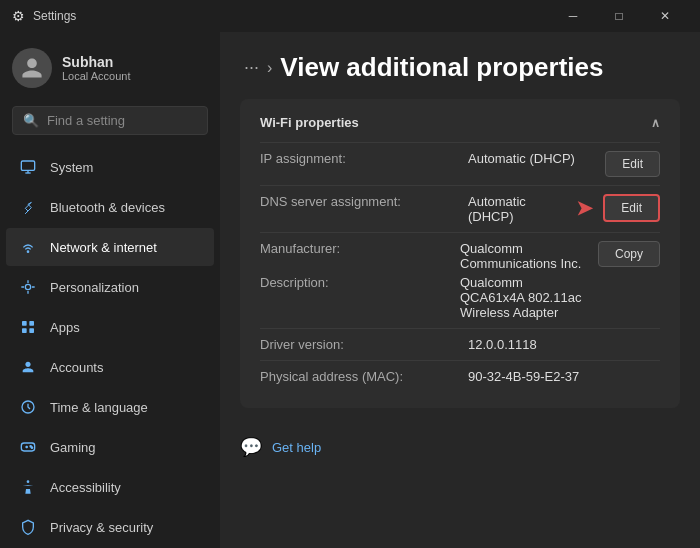 This screenshot has width=700, height=548. What do you see at coordinates (460, 164) in the screenshot?
I see `prop-row-ip: IP assignment: Automatic (DHCP) Edit` at bounding box center [460, 164].